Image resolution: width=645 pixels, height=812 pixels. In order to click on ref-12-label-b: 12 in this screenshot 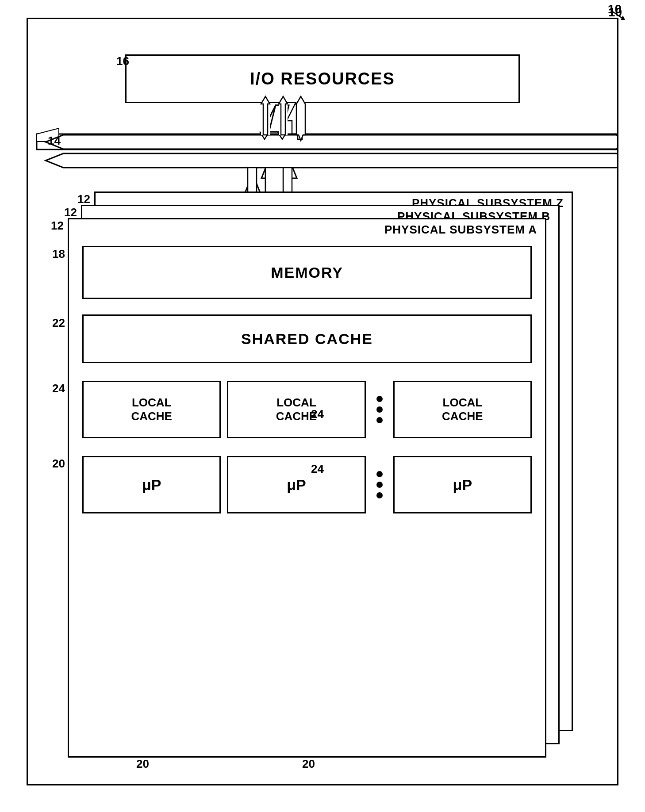, I will do `click(71, 212)`.